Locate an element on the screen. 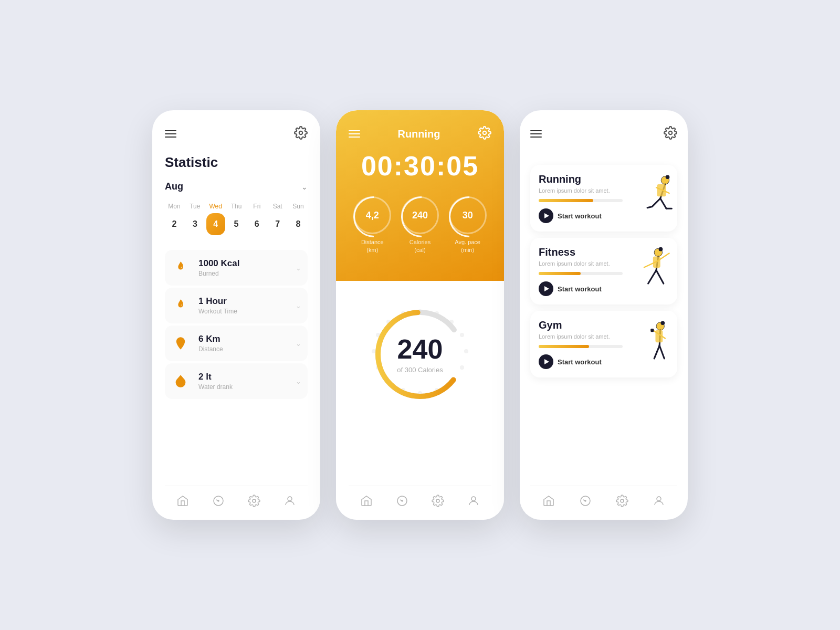 This screenshot has height=630, width=840. start-btn-fitness: Start workout is located at coordinates (583, 289).